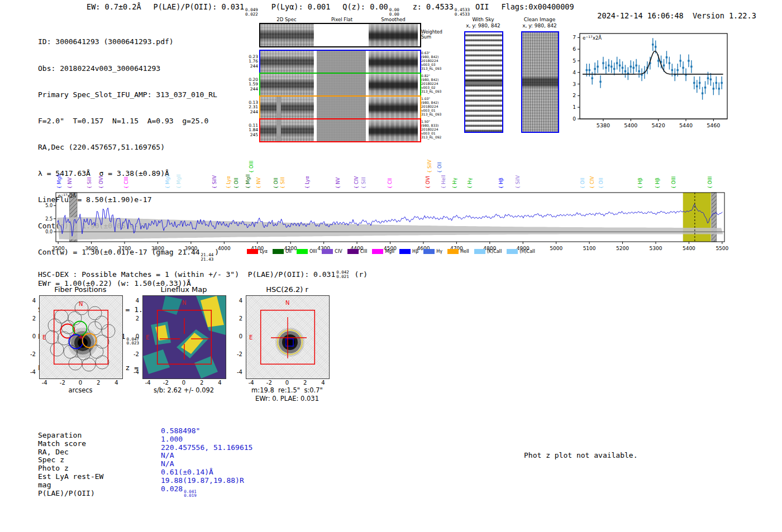 Image resolution: width=782 pixels, height=532 pixels. What do you see at coordinates (465, 251) in the screenshot?
I see `legend-label: HeII` at bounding box center [465, 251].